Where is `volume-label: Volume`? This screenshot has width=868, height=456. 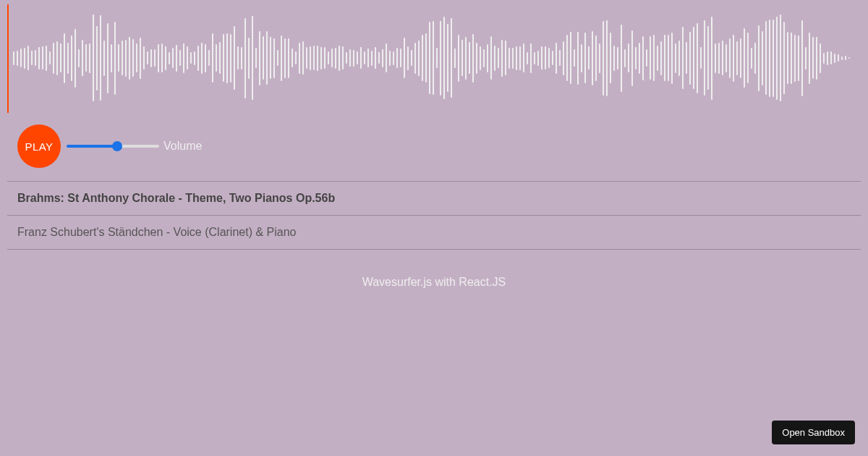 volume-label: Volume is located at coordinates (182, 146).